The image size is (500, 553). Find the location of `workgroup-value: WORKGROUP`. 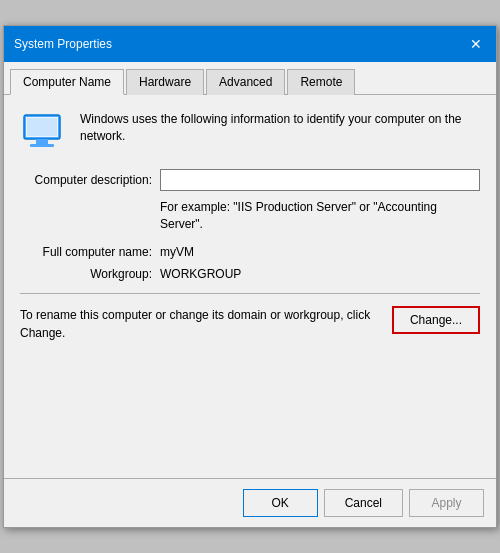

workgroup-value: WORKGROUP is located at coordinates (200, 274).